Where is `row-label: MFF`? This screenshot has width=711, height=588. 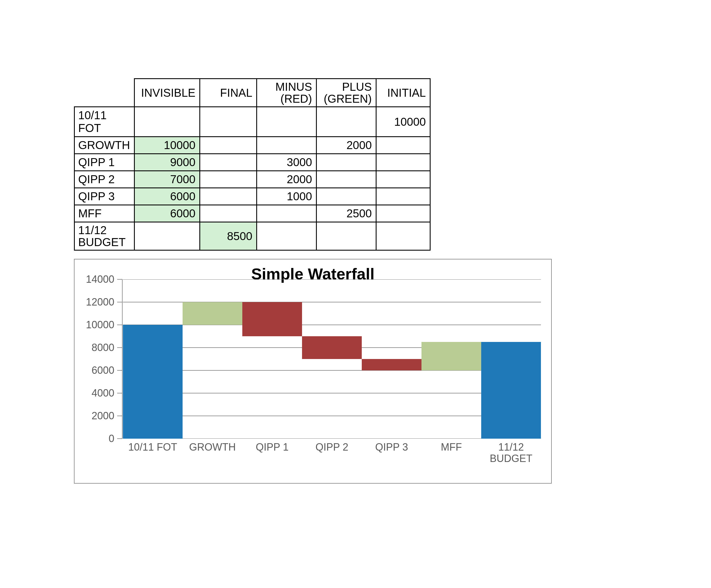 row-label: MFF is located at coordinates (104, 214).